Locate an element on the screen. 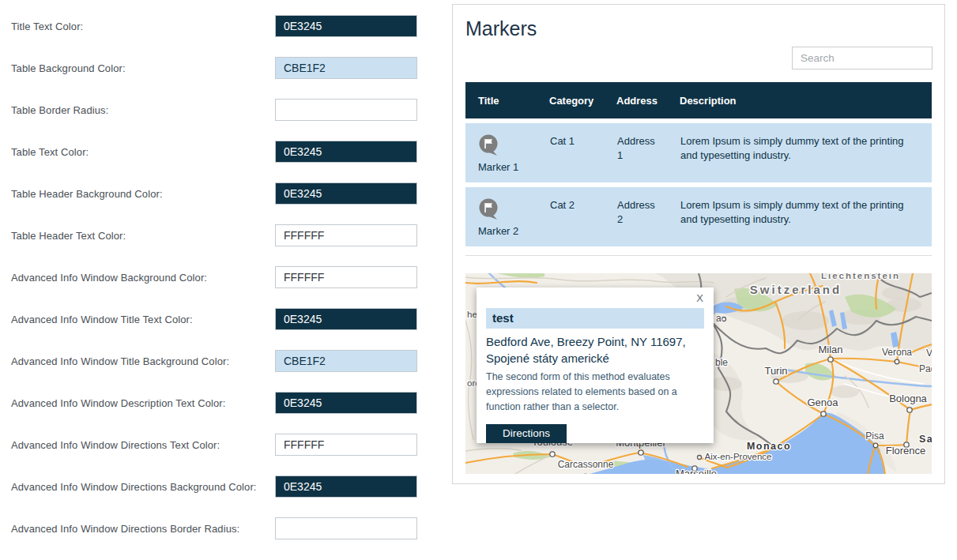 This screenshot has height=560, width=957. marker-category: Cat 2 is located at coordinates (583, 216).